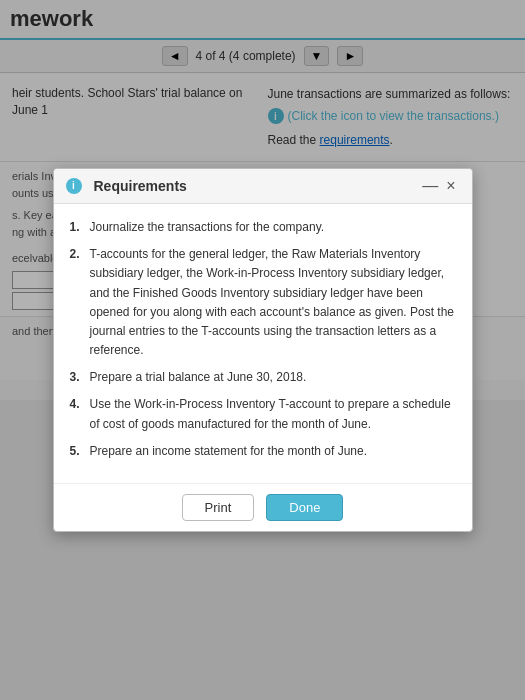  What do you see at coordinates (218, 508) in the screenshot?
I see `print-button: Print` at bounding box center [218, 508].